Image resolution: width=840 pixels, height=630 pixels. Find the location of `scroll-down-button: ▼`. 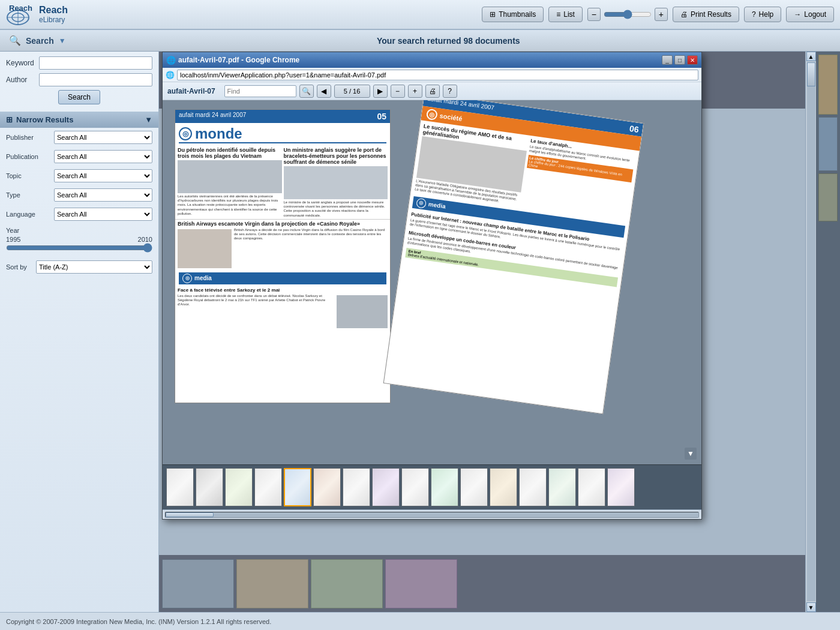

scroll-down-button: ▼ is located at coordinates (691, 454).